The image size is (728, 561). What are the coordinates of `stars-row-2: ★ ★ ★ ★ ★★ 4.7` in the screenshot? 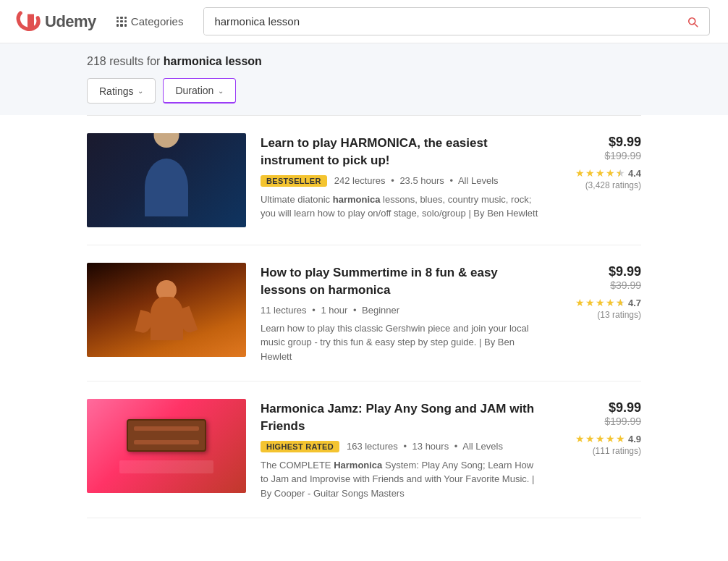 It's located at (598, 303).